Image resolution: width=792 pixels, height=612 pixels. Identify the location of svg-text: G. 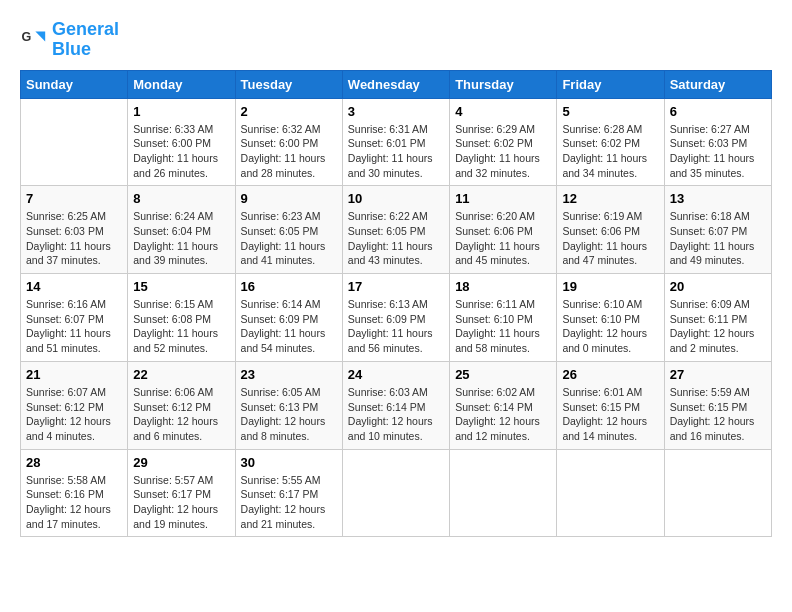
(26, 37).